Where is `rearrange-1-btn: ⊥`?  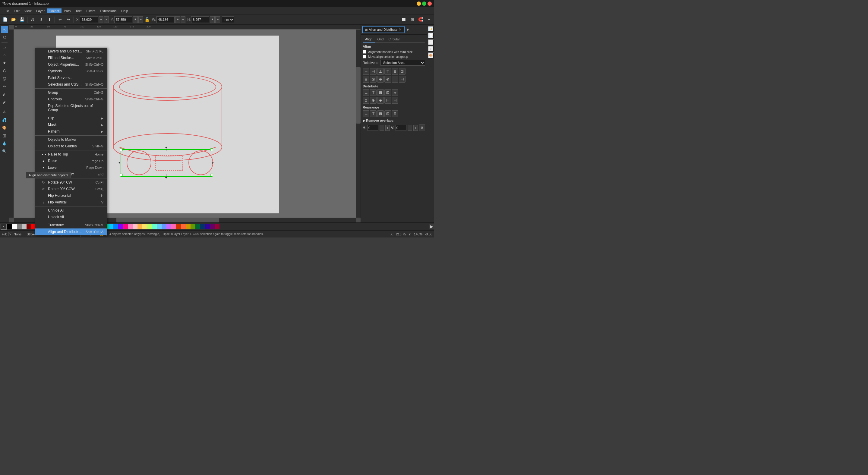
rearrange-1-btn: ⊥ is located at coordinates (366, 114).